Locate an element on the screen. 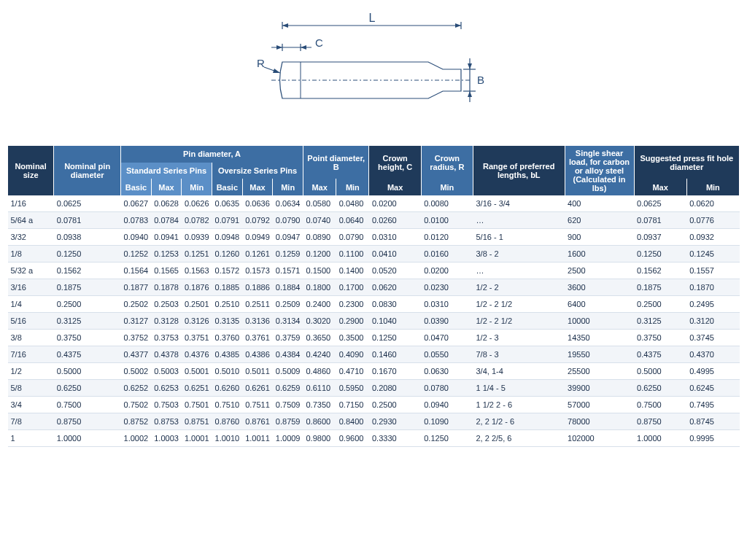 This screenshot has height=560, width=747. cell-pmin: 0.3500 is located at coordinates (353, 338).